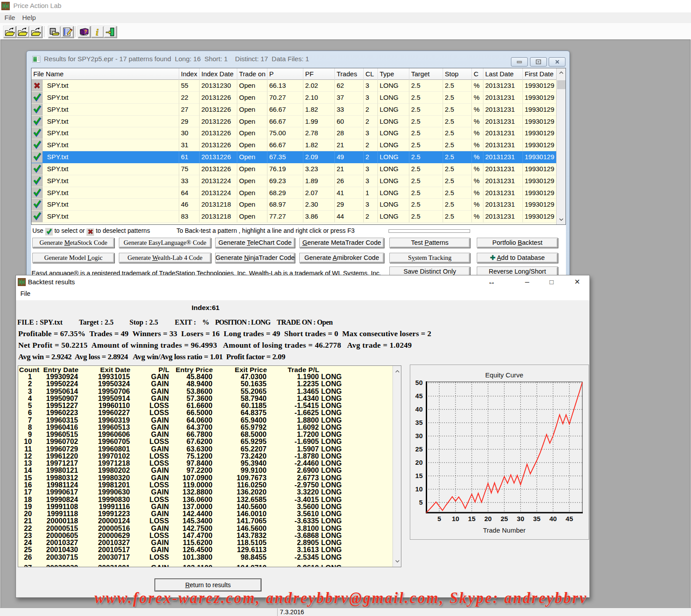  Describe the element at coordinates (504, 375) in the screenshot. I see `svg-text: Equity Curve` at that location.